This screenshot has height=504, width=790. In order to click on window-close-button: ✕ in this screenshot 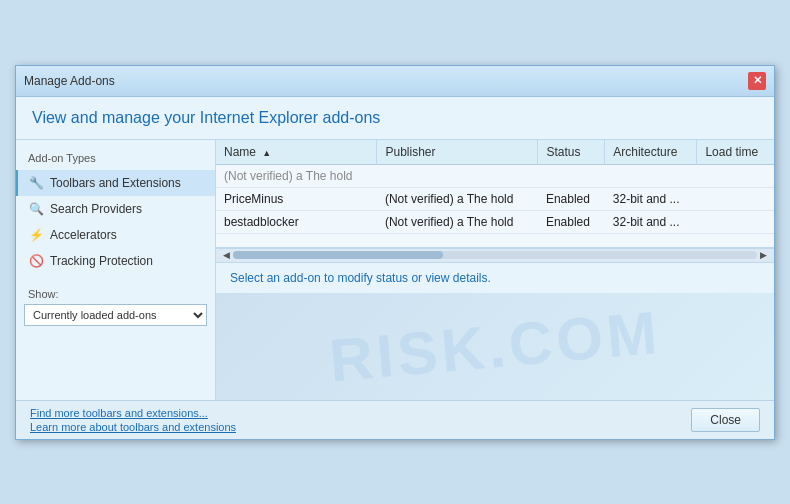, I will do `click(757, 81)`.